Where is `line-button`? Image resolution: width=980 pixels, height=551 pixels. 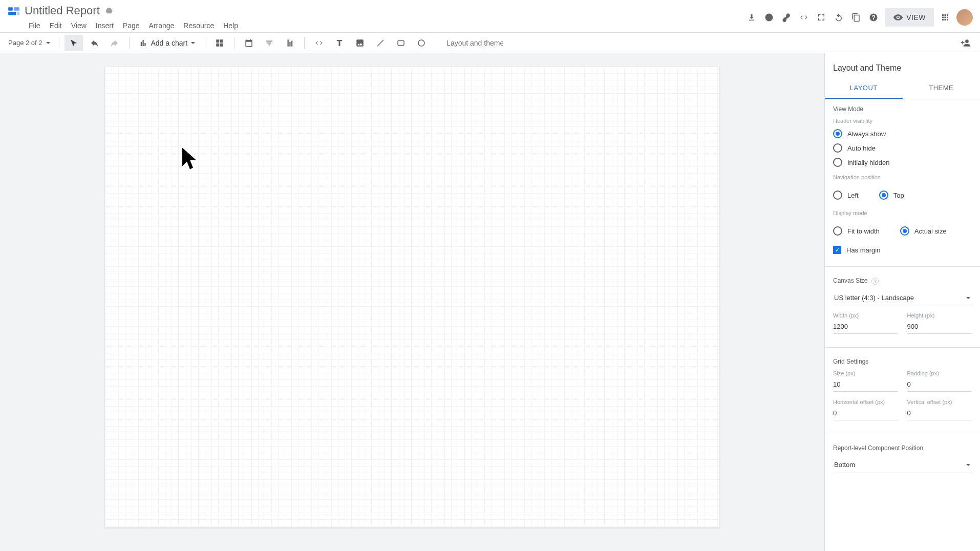 line-button is located at coordinates (380, 43).